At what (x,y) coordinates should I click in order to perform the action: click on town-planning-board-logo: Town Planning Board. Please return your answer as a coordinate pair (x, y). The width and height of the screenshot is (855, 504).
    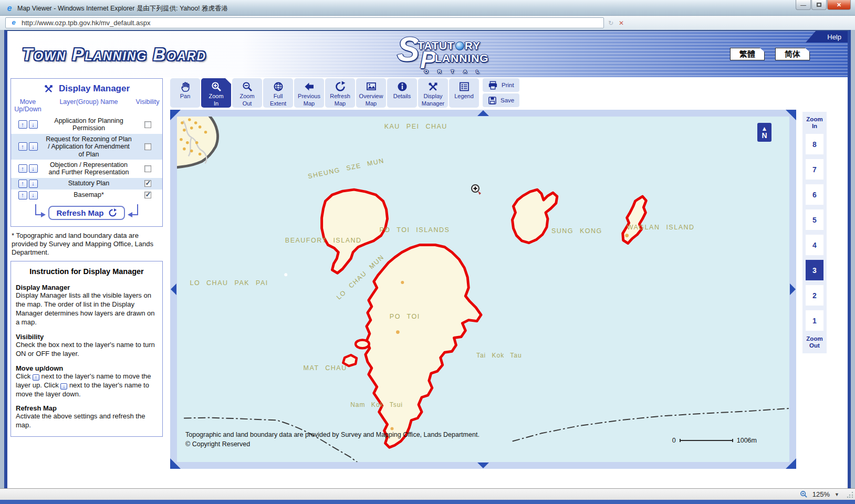
    Looking at the image, I should click on (114, 55).